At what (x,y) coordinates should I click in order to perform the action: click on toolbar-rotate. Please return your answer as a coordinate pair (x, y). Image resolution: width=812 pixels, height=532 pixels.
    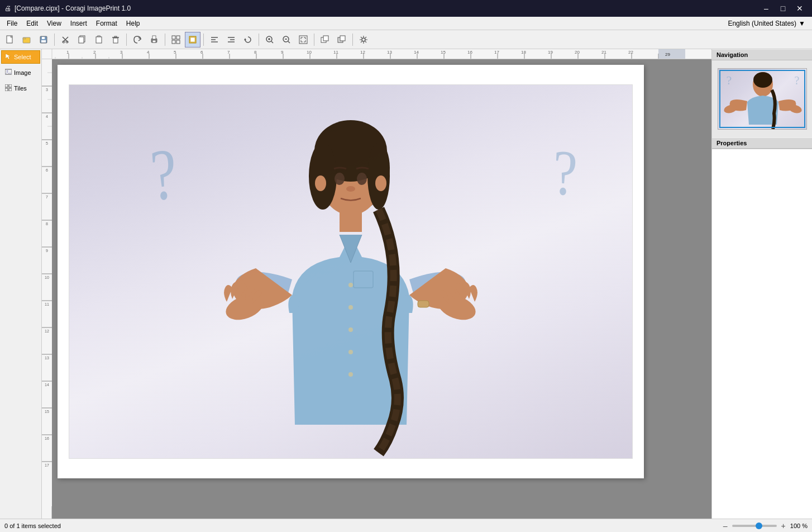
    Looking at the image, I should click on (248, 40).